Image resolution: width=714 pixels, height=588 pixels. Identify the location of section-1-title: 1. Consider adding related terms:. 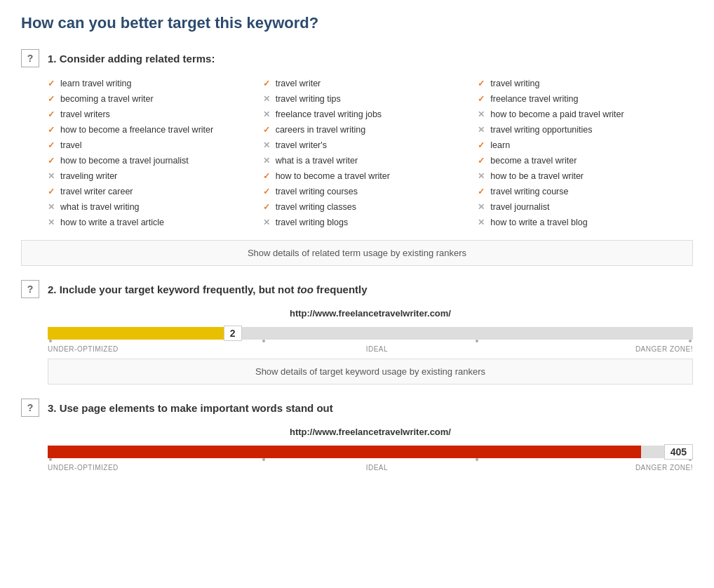
(131, 59).